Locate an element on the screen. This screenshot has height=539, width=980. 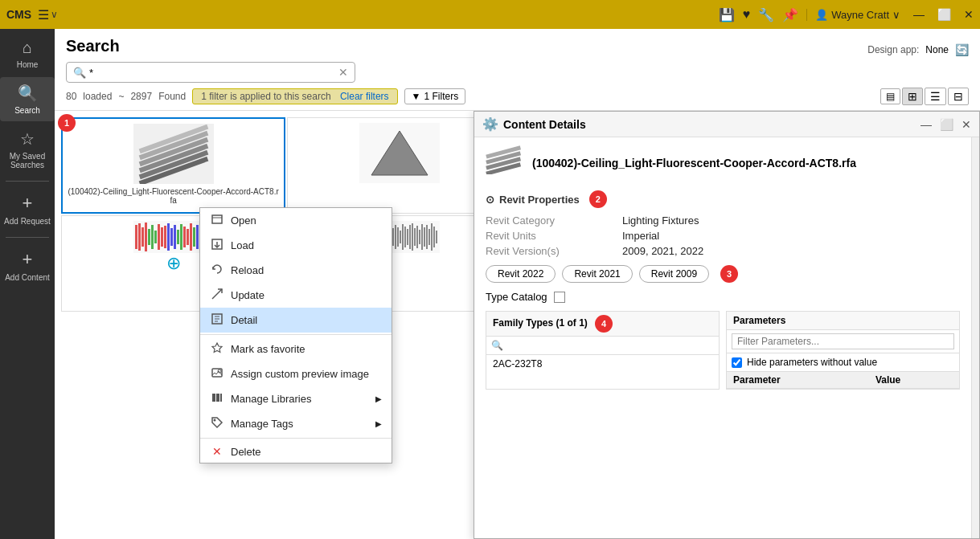
ctx-open-label: Open is located at coordinates (244, 220).